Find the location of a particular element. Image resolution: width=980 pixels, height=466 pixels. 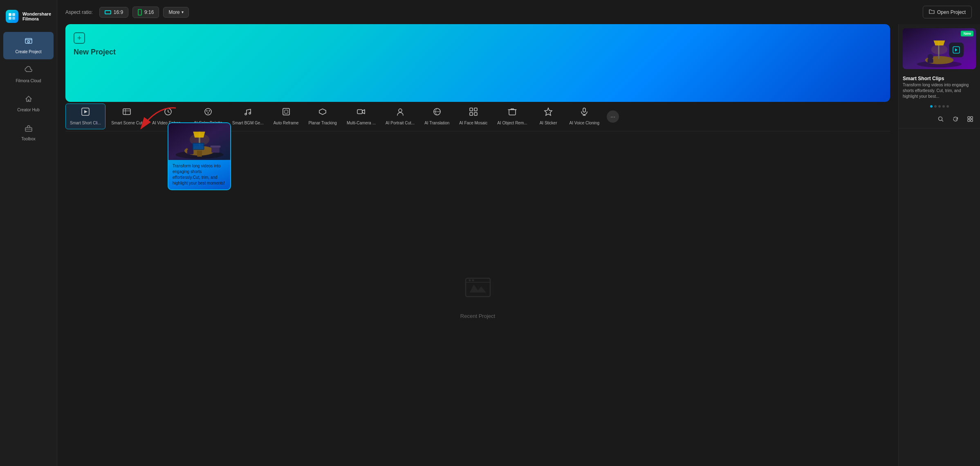

planar-tracking-icon is located at coordinates (323, 113).